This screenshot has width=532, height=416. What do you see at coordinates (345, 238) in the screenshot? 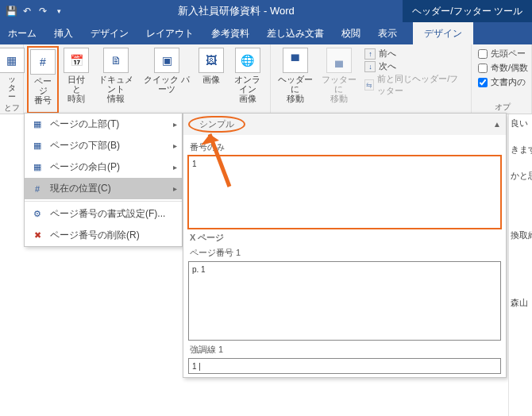
I see `gallery-subsection-label: X ページ` at bounding box center [345, 238].